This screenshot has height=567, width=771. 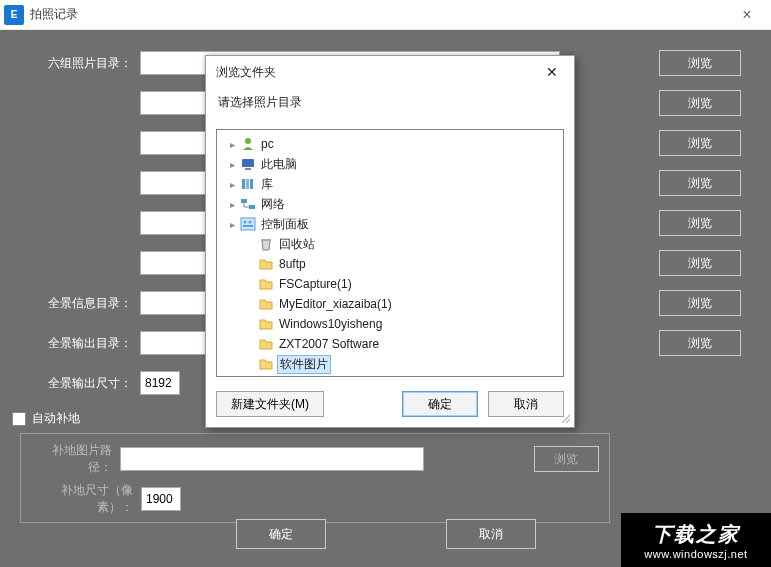 I want to click on watermark-line2: www.windowszj.net, so click(x=696, y=554).